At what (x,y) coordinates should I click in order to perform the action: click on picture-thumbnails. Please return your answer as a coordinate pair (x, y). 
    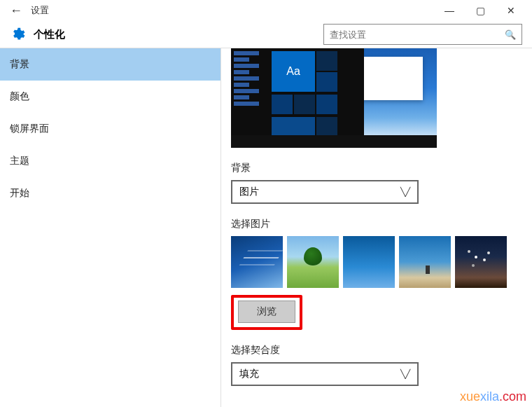
    Looking at the image, I should click on (377, 262).